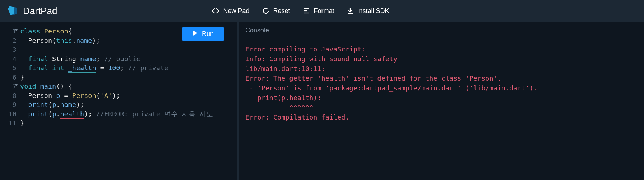 This screenshot has height=180, width=644. Describe the element at coordinates (8, 123) in the screenshot. I see `line-number: 11` at that location.